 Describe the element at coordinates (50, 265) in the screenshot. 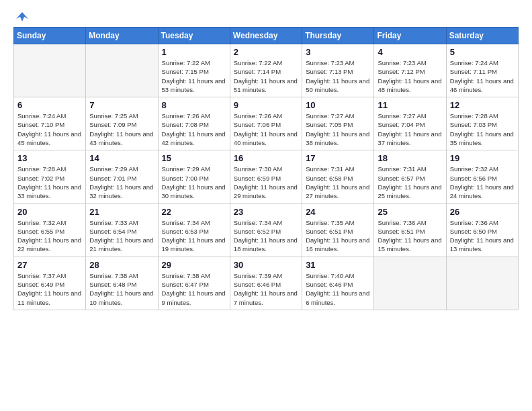

I see `day-number: 27` at that location.